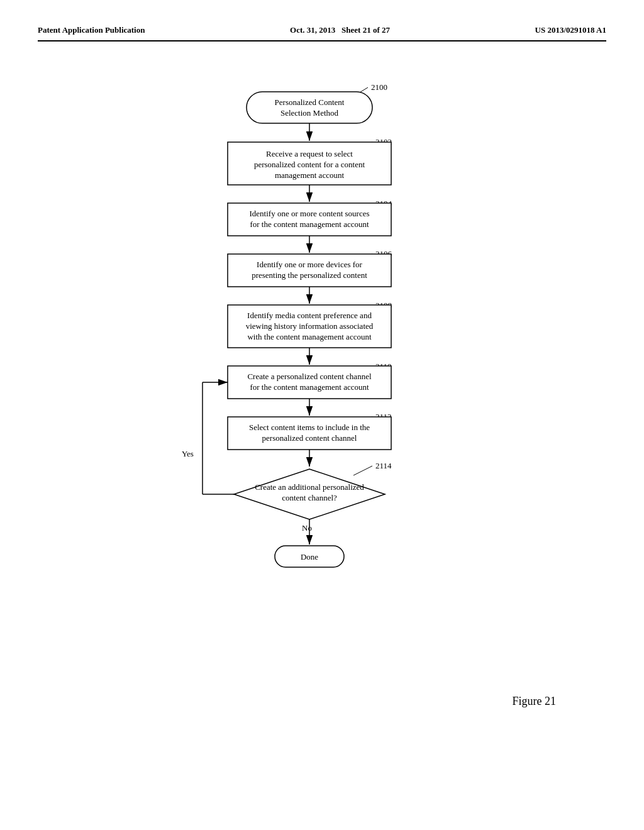  What do you see at coordinates (309, 337) in the screenshot?
I see `svg-text:with the content management ac: with the content management account` at bounding box center [309, 337].